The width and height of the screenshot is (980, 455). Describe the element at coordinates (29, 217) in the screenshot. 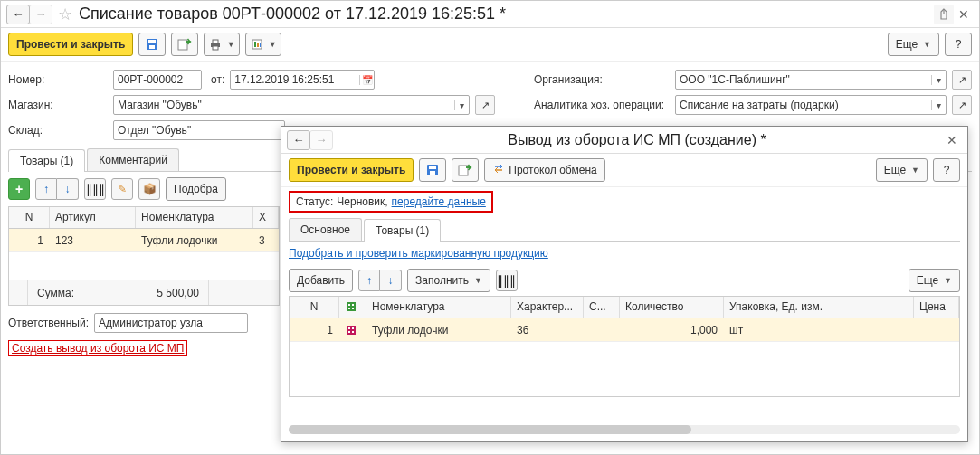

I see `col-n: N` at that location.